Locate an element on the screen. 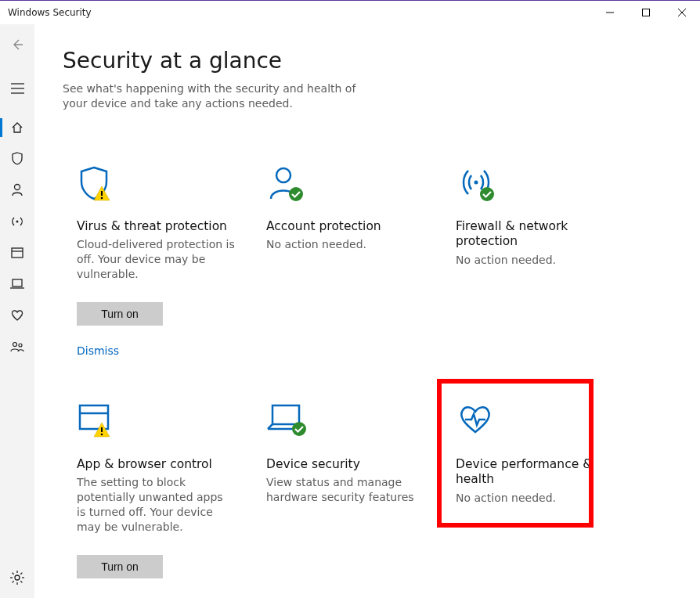 Image resolution: width=700 pixels, height=598 pixels. settings-button is located at coordinates (17, 578).